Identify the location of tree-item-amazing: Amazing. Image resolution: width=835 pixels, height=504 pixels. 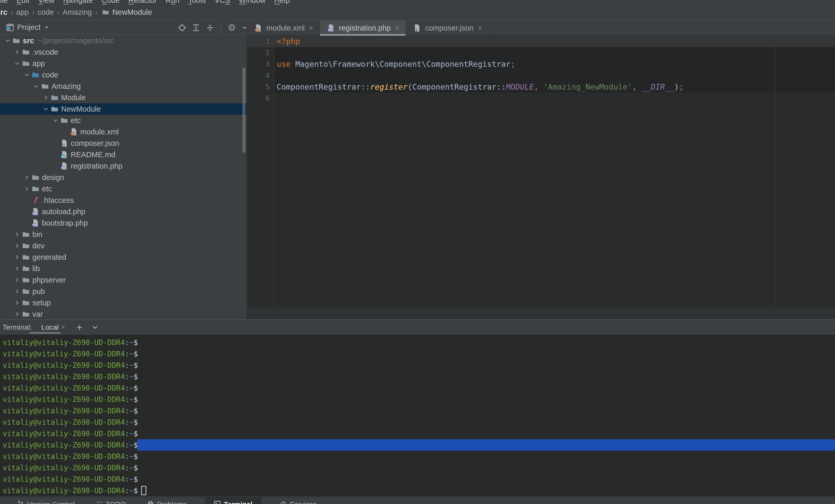
(123, 86).